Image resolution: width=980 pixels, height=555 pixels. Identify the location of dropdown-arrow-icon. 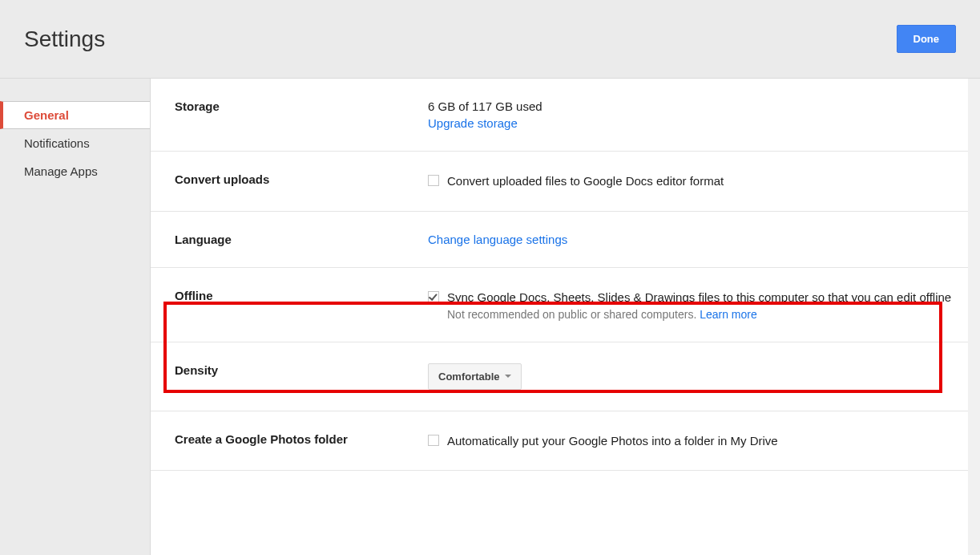
(508, 376).